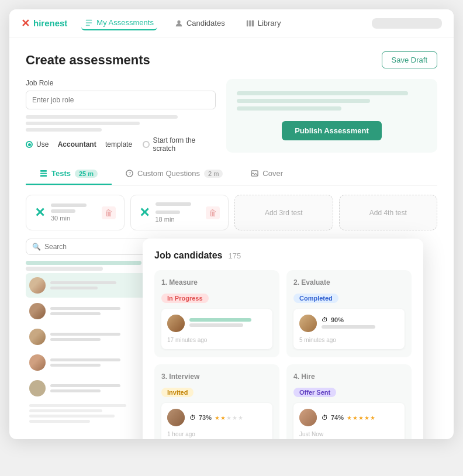 This screenshot has height=476, width=463. I want to click on radio-template-option: Use Accountant template, so click(79, 144).